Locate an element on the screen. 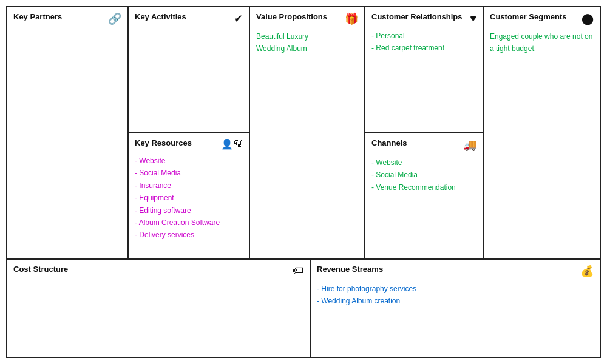 The height and width of the screenshot is (364, 607). cost-structure-cell: Cost Structure 🏷 is located at coordinates (158, 308).